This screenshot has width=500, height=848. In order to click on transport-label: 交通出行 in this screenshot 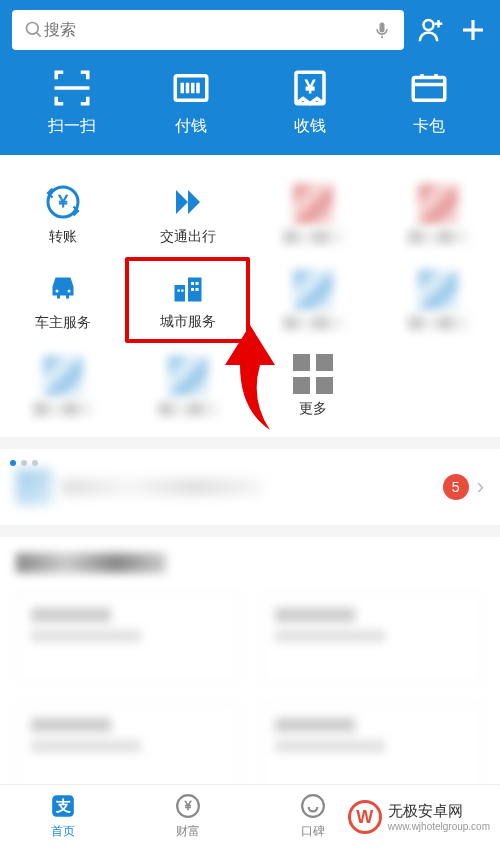, I will do `click(188, 237)`.